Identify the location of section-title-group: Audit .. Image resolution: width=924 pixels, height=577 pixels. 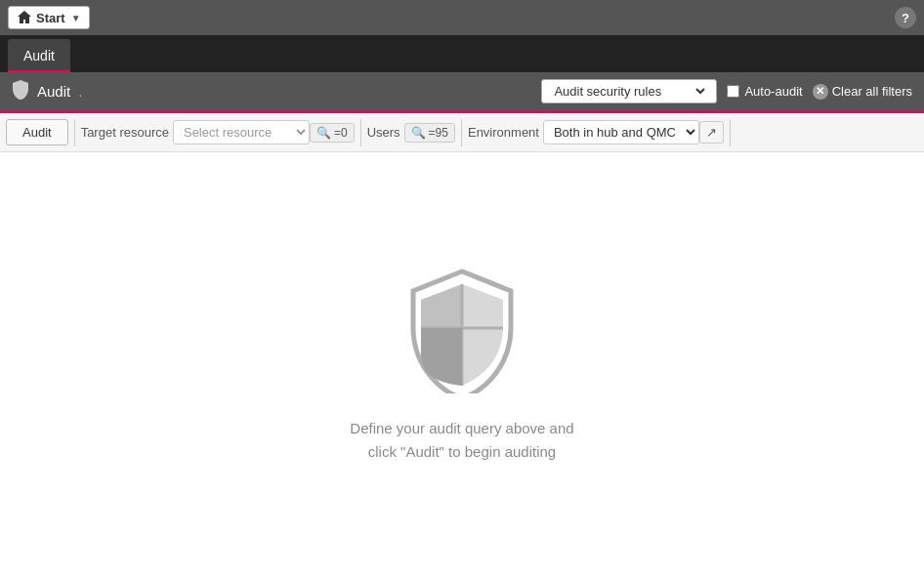
(47, 92).